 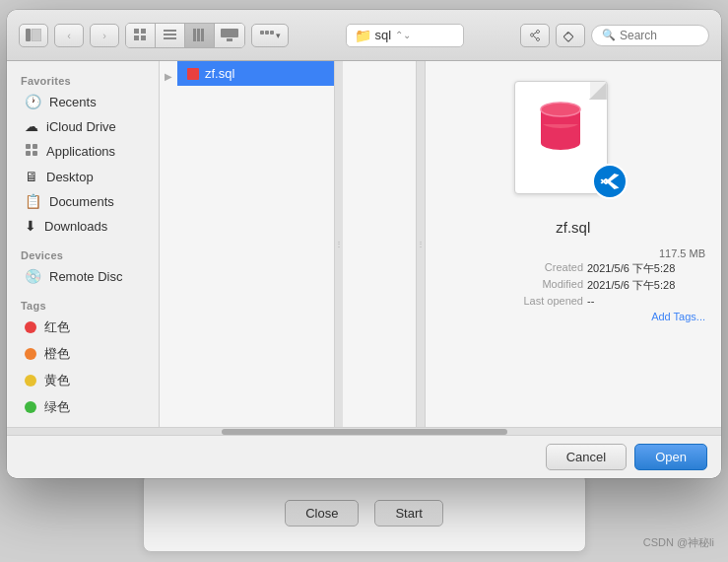 What do you see at coordinates (33, 201) in the screenshot?
I see `documents-icon: 📋` at bounding box center [33, 201].